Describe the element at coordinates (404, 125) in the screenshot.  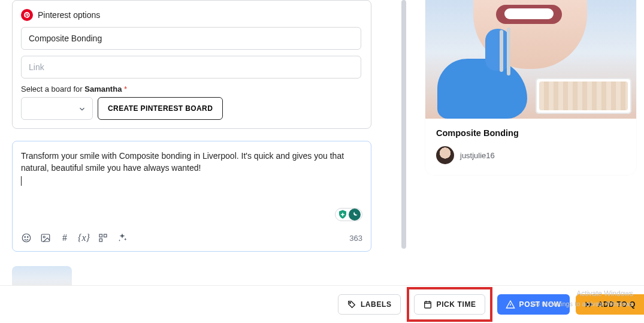
I see `scrollbar-track` at that location.